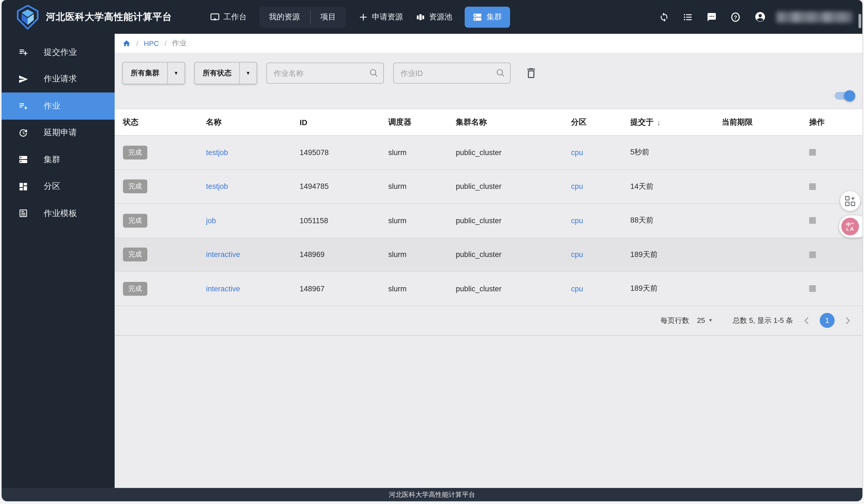 The width and height of the screenshot is (864, 504). I want to click on table-row: 完成 interactive 148967 slurm public_clust…, so click(488, 289).